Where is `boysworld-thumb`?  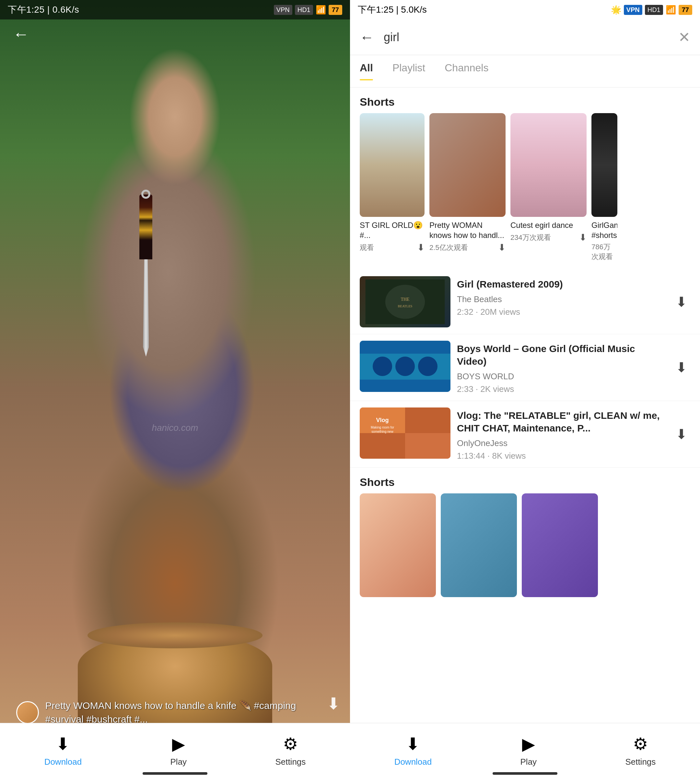
boysworld-thumb is located at coordinates (405, 366).